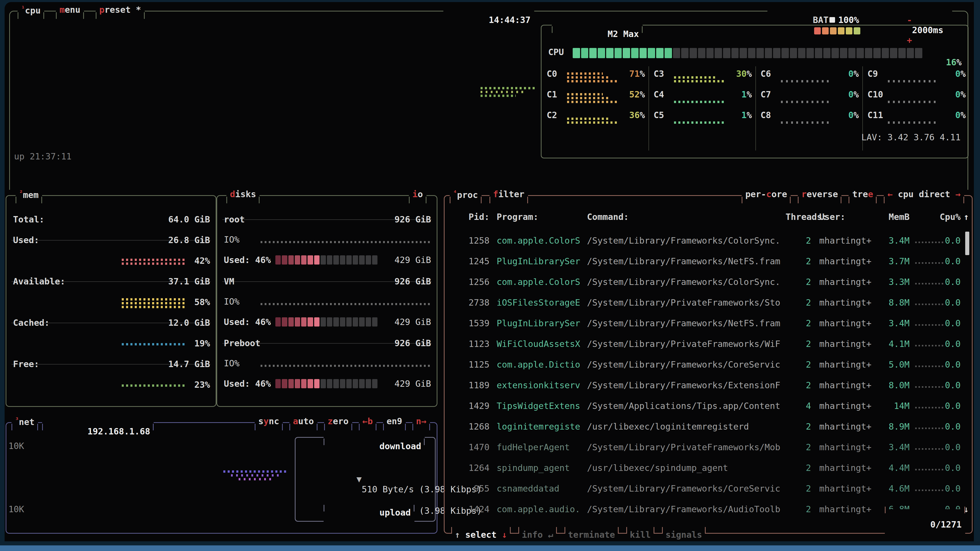 Image resolution: width=980 pixels, height=551 pixels. Describe the element at coordinates (31, 322) in the screenshot. I see `mem-label: Cached:` at that location.